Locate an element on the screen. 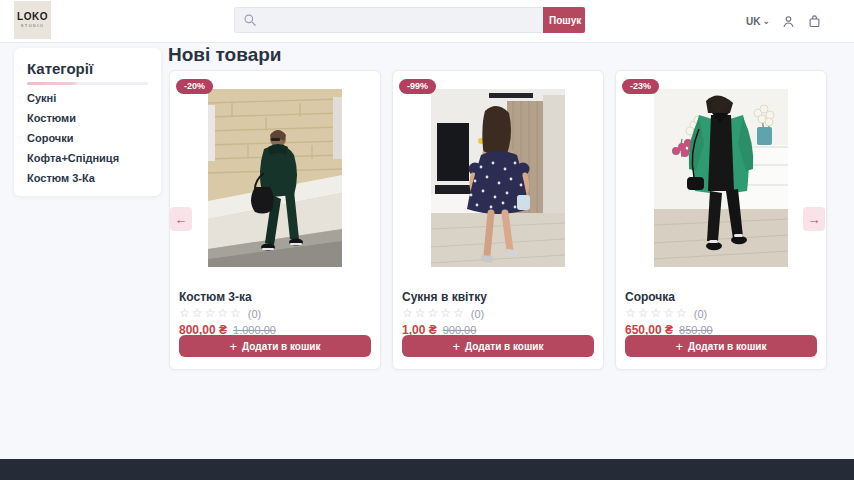 This screenshot has height=480, width=854. discount-badge: -99% is located at coordinates (418, 86).